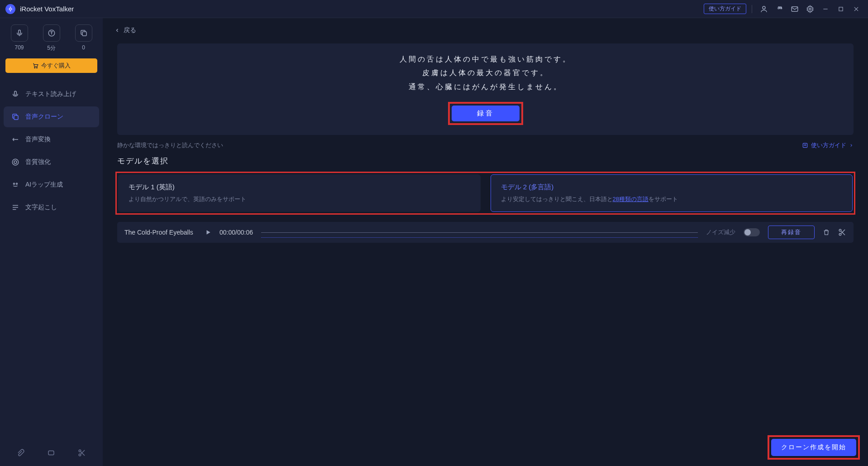 The height and width of the screenshot is (466, 868). I want to click on stat-credits: 709, so click(19, 38).